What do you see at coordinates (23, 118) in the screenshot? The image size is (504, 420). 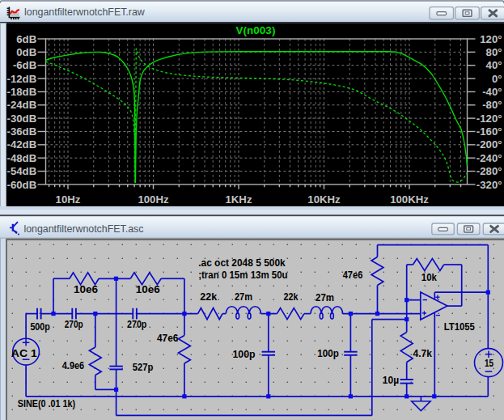 I see `svg-text: -30dB` at bounding box center [23, 118].